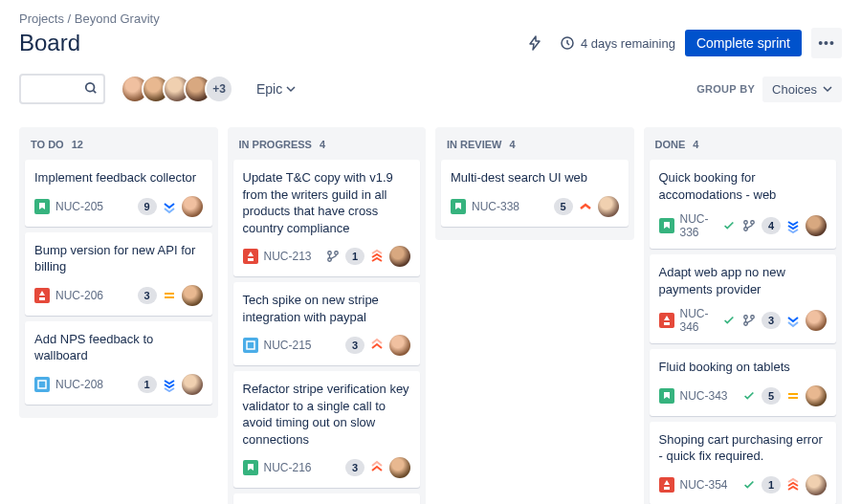  I want to click on card-title: Tech spike on new stripe integration wit…, so click(327, 308).